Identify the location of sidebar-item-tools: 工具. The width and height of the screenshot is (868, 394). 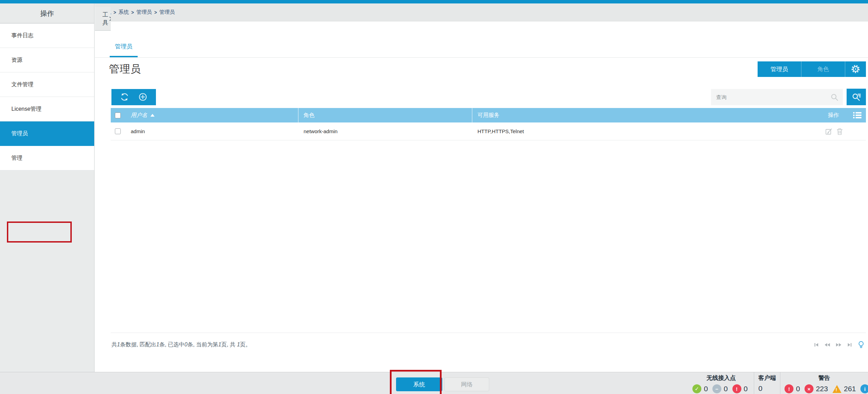
(103, 19).